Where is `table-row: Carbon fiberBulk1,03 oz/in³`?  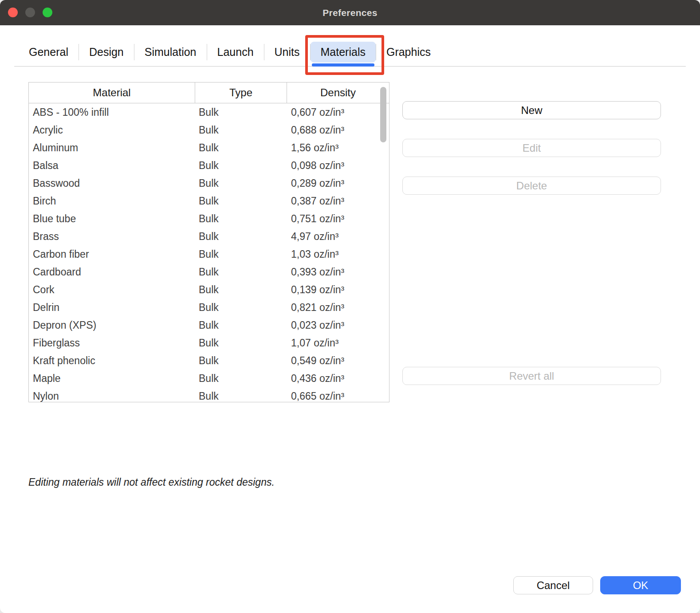 table-row: Carbon fiberBulk1,03 oz/in³ is located at coordinates (209, 254).